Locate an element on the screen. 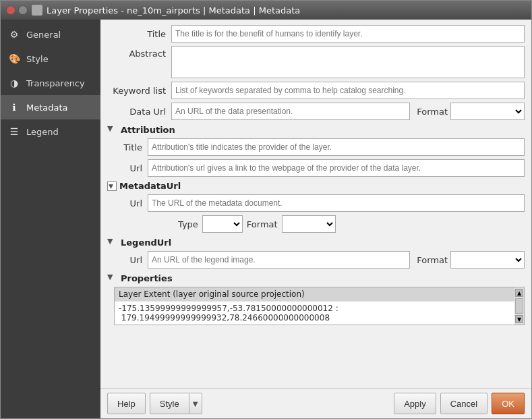  title-label: Title is located at coordinates (139, 34).